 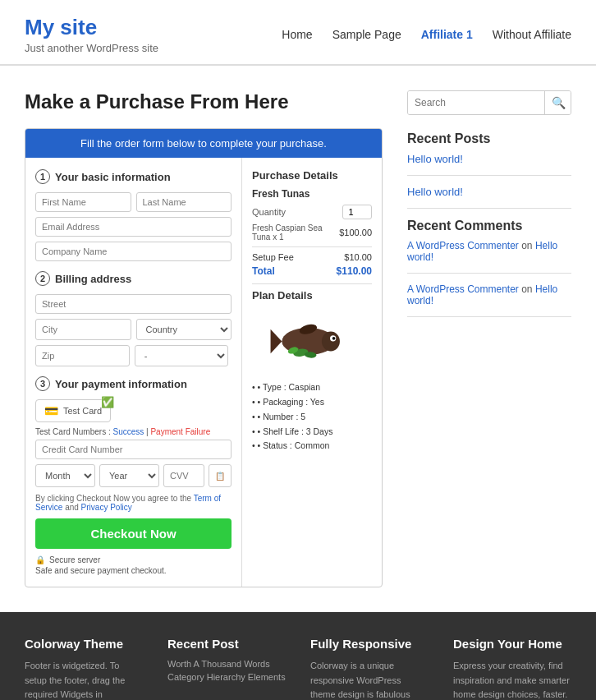 What do you see at coordinates (476, 103) in the screenshot?
I see `search-input` at bounding box center [476, 103].